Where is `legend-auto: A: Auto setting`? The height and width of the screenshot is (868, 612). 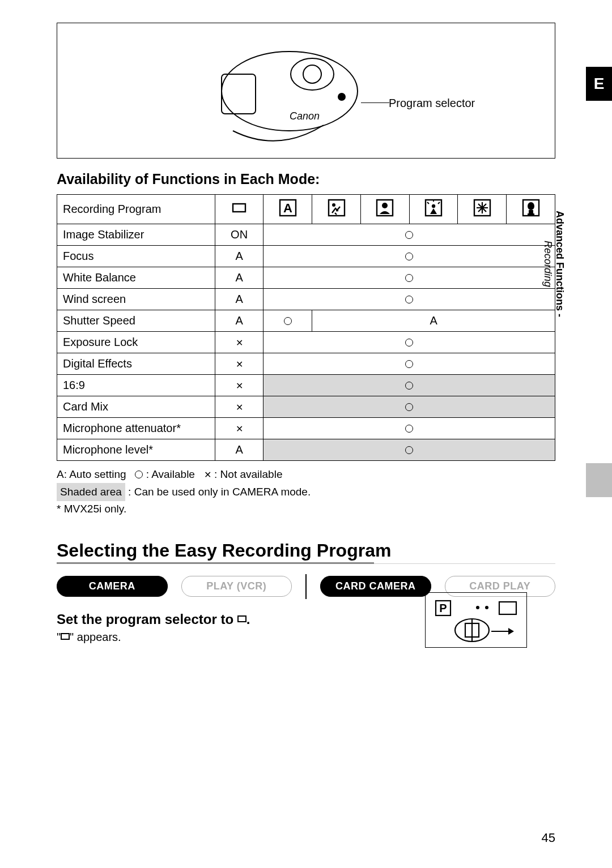
legend-auto: A: Auto setting is located at coordinates (92, 474).